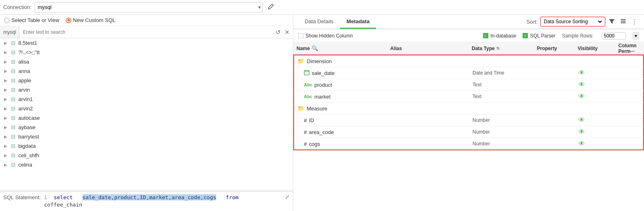 This screenshot has height=211, width=644. Describe the element at coordinates (32, 20) in the screenshot. I see `radio-table-option: Select Table or View` at that location.